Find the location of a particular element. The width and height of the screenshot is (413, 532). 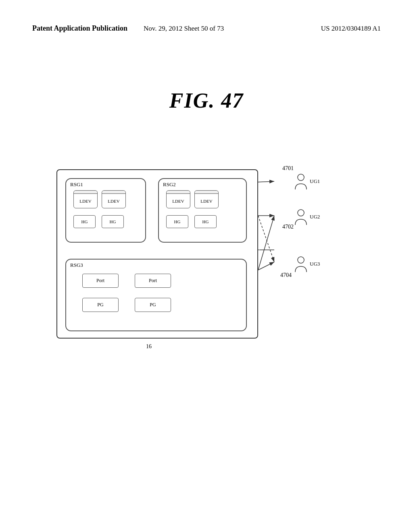

ug2-label: UG2 is located at coordinates (315, 217).